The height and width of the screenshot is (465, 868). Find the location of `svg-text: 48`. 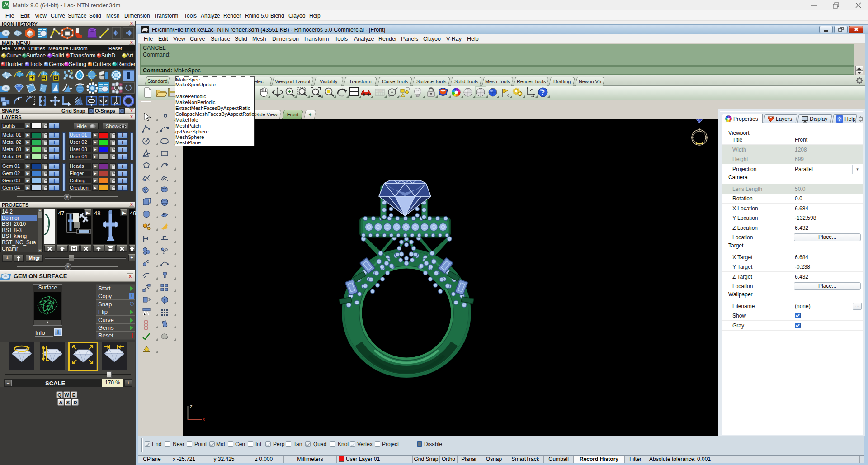

svg-text: 48 is located at coordinates (97, 214).